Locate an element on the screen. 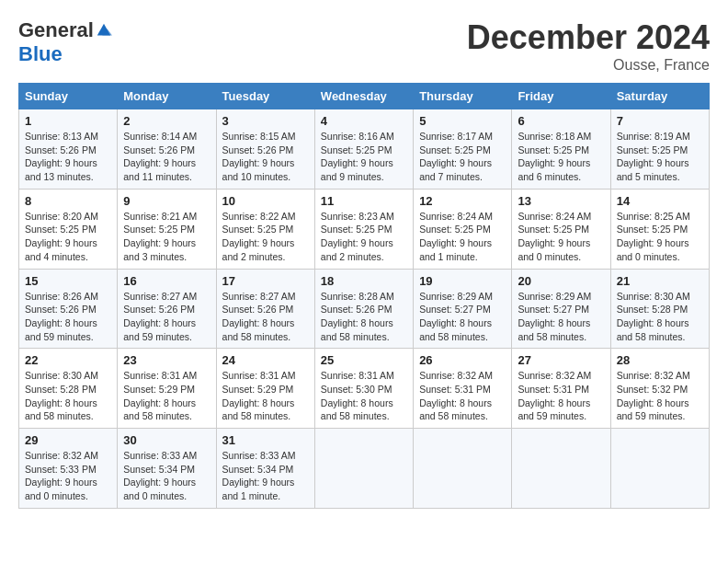  day-info: Sunrise: 8:21 AMSunset: 5:25 PMDaylight:… is located at coordinates (166, 237).